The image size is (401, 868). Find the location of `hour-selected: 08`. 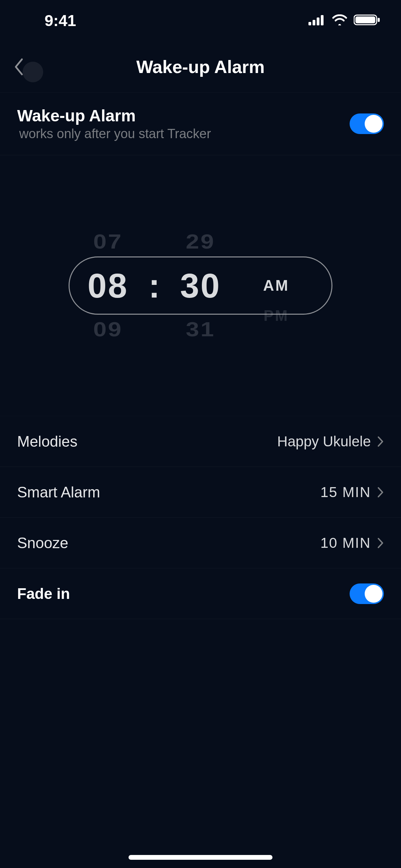

hour-selected: 08 is located at coordinates (108, 286).